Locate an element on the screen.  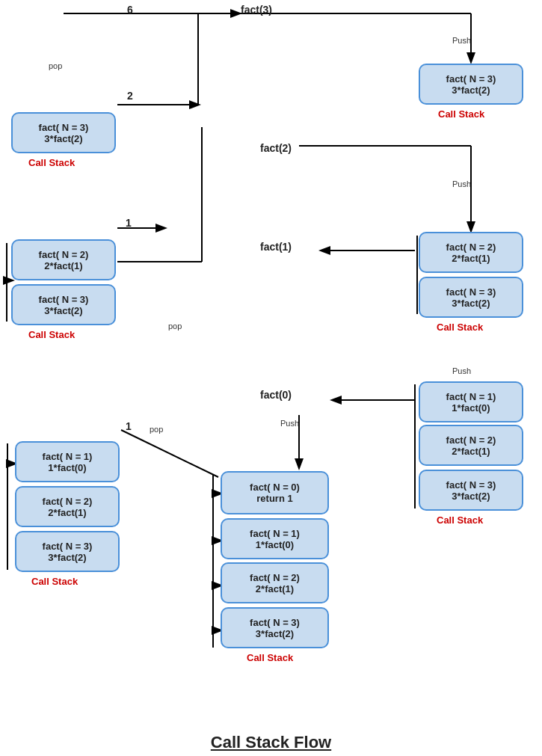
label-6: 6 is located at coordinates (130, 10).